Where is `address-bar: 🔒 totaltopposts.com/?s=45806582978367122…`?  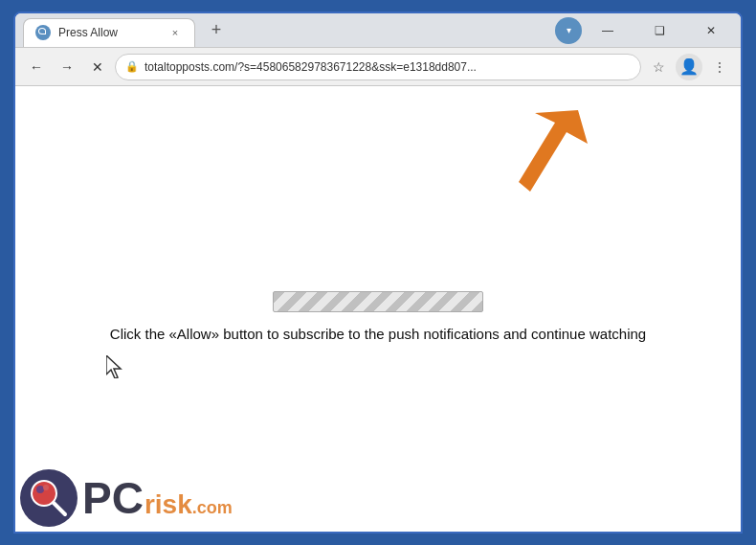
address-bar: 🔒 totaltopposts.com/?s=45806582978367122… is located at coordinates (378, 67).